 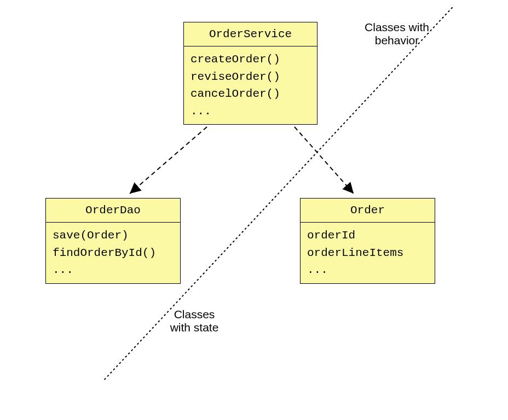 What do you see at coordinates (169, 160) in the screenshot?
I see `dependency-arrow-dao` at bounding box center [169, 160].